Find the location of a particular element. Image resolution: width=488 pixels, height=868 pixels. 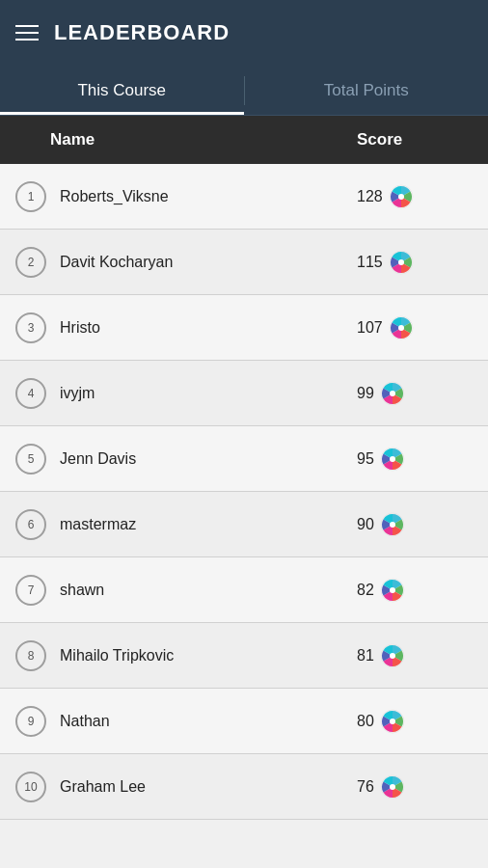

rank-badge: 10 is located at coordinates (31, 787).